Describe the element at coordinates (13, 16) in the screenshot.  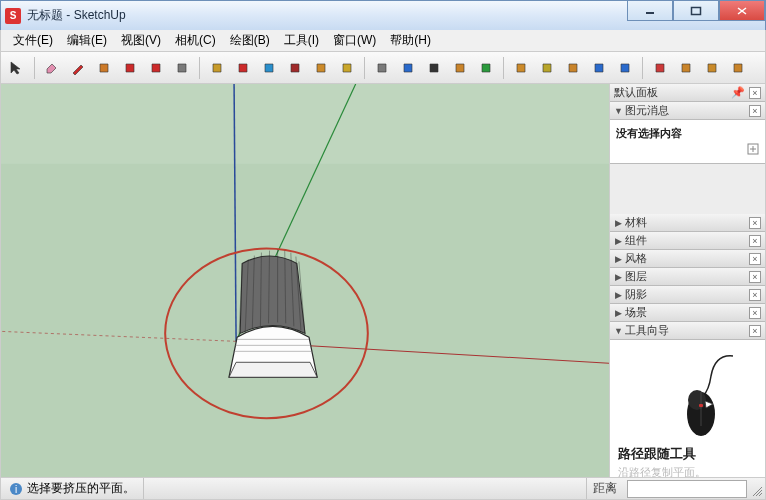
I see `app-icon: S` at that location.